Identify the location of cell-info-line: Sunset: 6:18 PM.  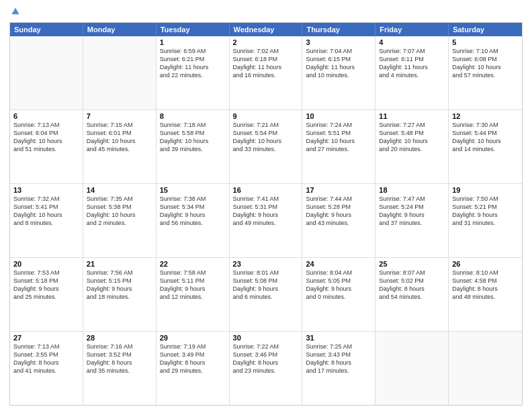
(266, 59).